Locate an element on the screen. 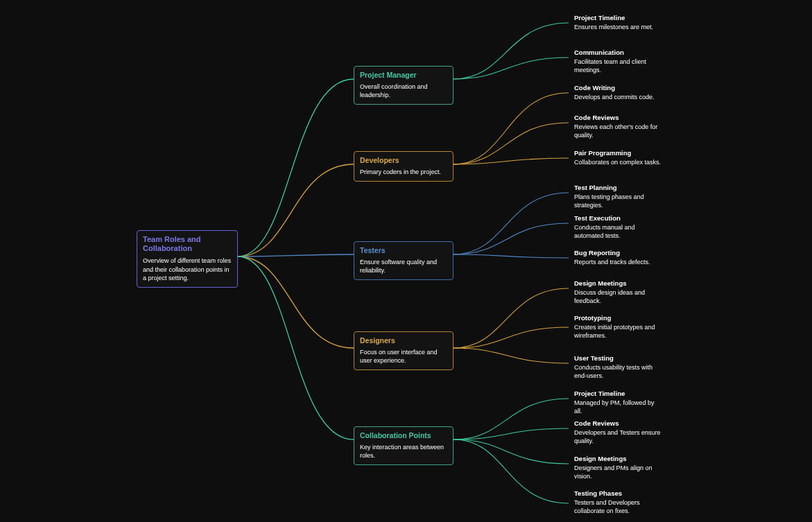 Image resolution: width=812 pixels, height=522 pixels. branch-testers: Testers Ensure software quality and reli… is located at coordinates (404, 261).